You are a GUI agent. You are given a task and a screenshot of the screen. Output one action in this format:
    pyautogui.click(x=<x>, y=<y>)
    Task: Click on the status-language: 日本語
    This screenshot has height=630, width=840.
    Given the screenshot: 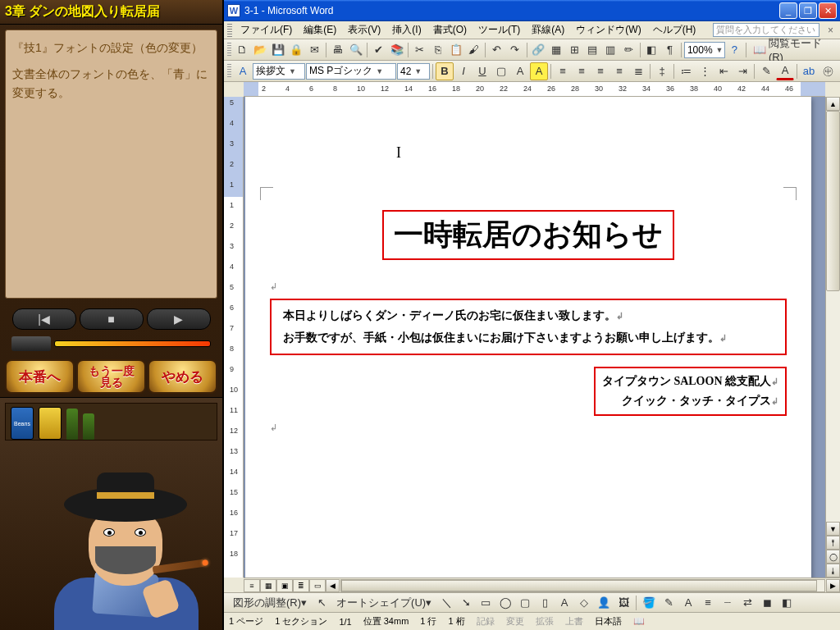 What is the action you would take?
    pyautogui.click(x=609, y=622)
    